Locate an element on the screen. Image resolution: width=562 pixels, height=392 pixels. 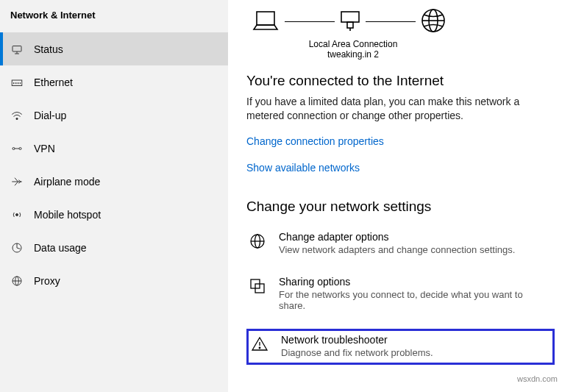
hotspot-icon is located at coordinates (17, 215).